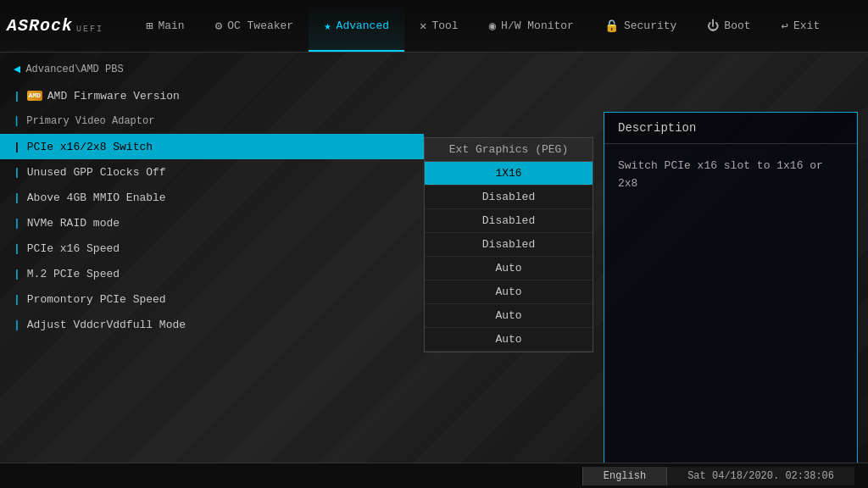 The width and height of the screenshot is (868, 488). Describe the element at coordinates (327, 25) in the screenshot. I see `advanced-icon: ★` at that location.